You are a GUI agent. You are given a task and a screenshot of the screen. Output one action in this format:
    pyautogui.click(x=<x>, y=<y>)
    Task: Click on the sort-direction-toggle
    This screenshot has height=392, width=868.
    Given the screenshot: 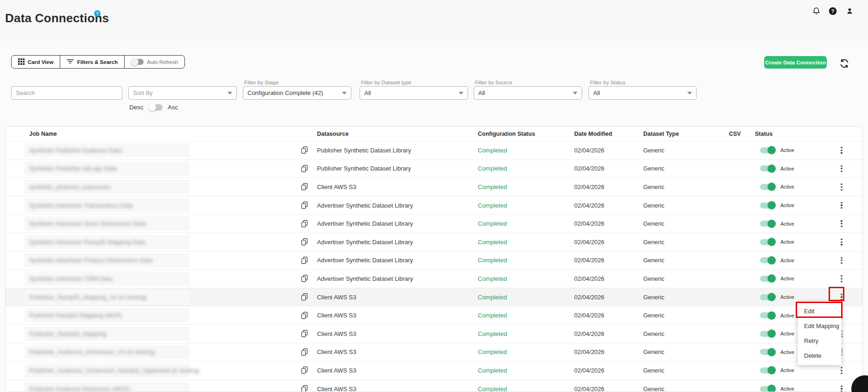 What is the action you would take?
    pyautogui.click(x=156, y=107)
    